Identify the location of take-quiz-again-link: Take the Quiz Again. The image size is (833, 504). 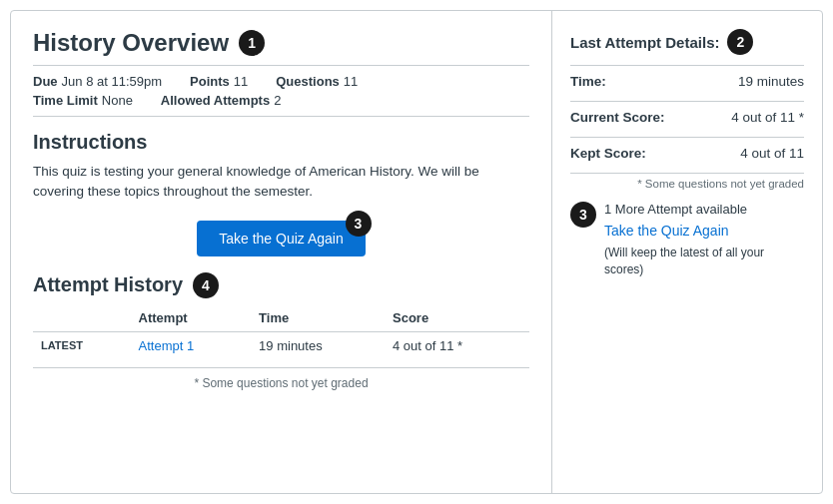
(704, 231).